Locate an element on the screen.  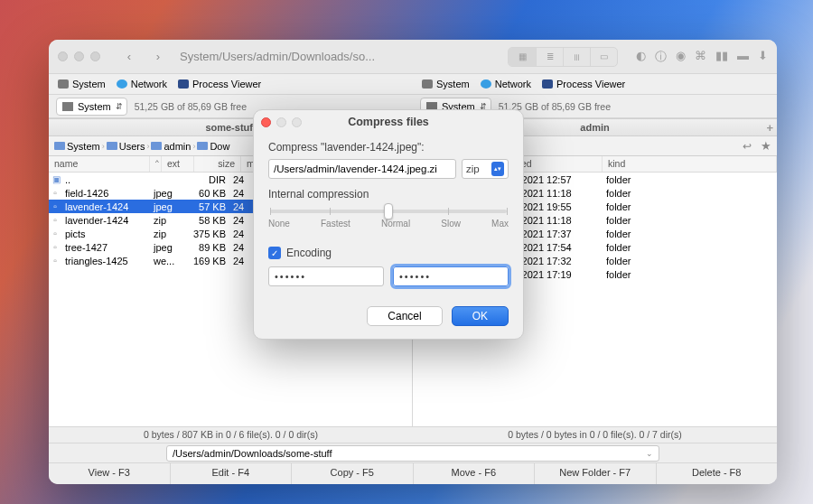
status-bar: 0 bytes / 807 KB in 0 / 6 file(s). 0 / 0… is located at coordinates (413, 434).